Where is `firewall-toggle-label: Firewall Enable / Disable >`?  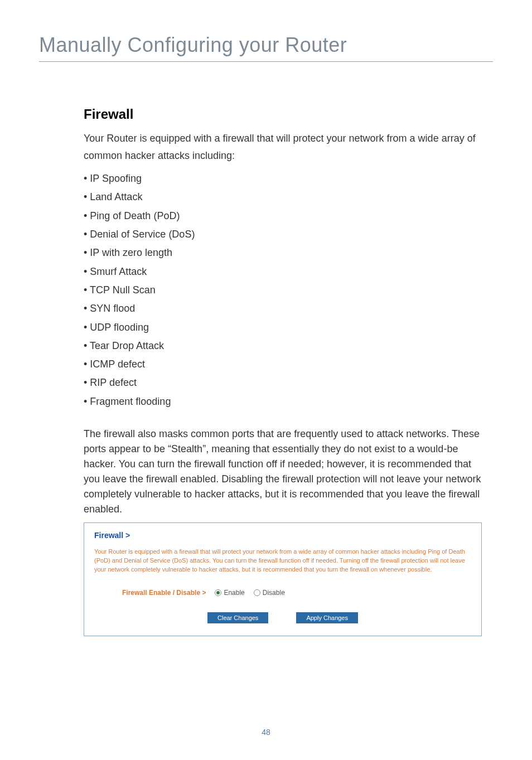
firewall-toggle-label: Firewall Enable / Disable > is located at coordinates (164, 593).